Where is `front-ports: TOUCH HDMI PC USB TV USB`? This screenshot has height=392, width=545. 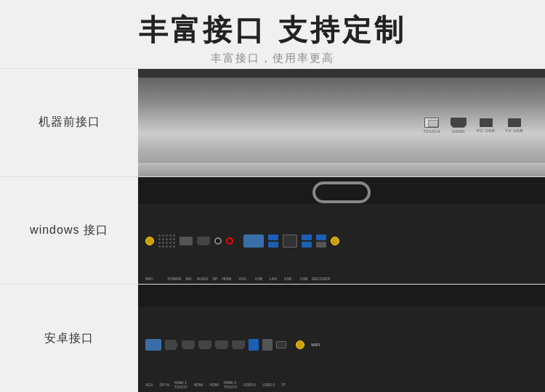
front-ports: TOUCH HDMI PC USB TV USB is located at coordinates (484, 126).